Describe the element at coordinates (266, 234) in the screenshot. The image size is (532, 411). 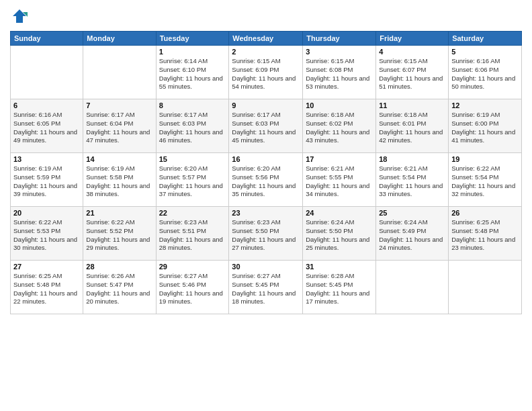
I see `calendar-cell: 23Sunrise: 6:23 AM Sunset: 5:50 PM Dayli…` at that location.